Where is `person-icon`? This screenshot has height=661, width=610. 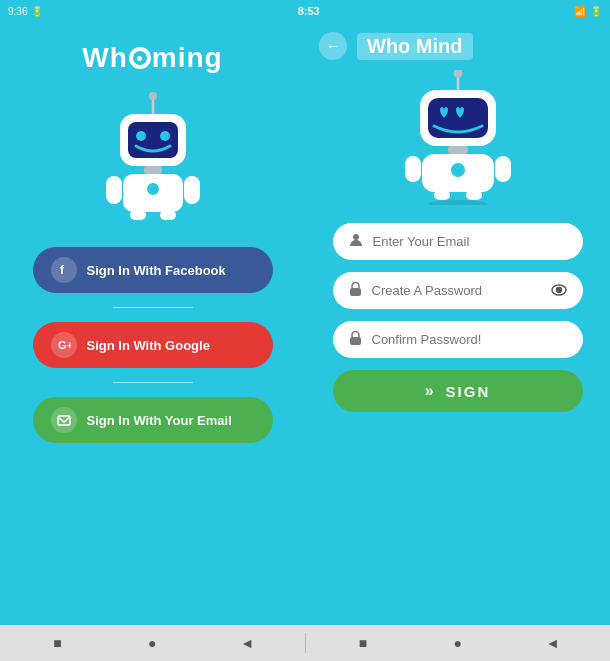 person-icon is located at coordinates (356, 242).